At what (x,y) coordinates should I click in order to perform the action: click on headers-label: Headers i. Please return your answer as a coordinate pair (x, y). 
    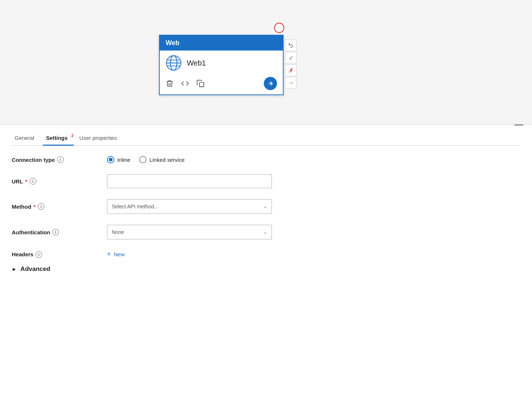
    Looking at the image, I should click on (59, 254).